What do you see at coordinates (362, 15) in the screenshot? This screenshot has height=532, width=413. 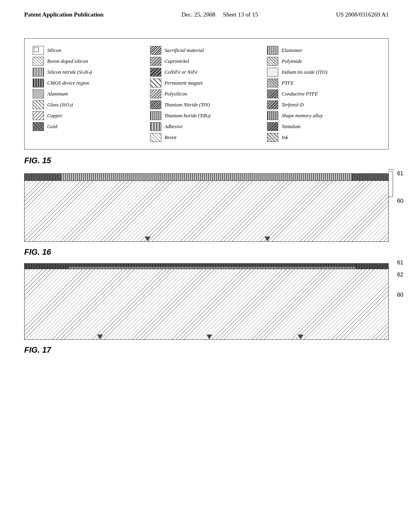 I see `header-patent-num: US 2008/0316269 A1` at bounding box center [362, 15].